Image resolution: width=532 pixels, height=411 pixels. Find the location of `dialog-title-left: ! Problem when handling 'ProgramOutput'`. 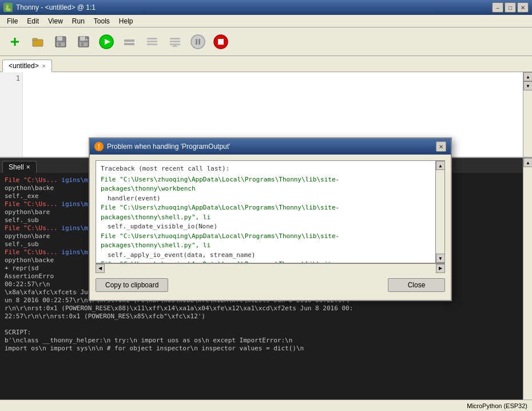

dialog-title-left: ! Problem when handling 'ProgramOutput' is located at coordinates (162, 147).